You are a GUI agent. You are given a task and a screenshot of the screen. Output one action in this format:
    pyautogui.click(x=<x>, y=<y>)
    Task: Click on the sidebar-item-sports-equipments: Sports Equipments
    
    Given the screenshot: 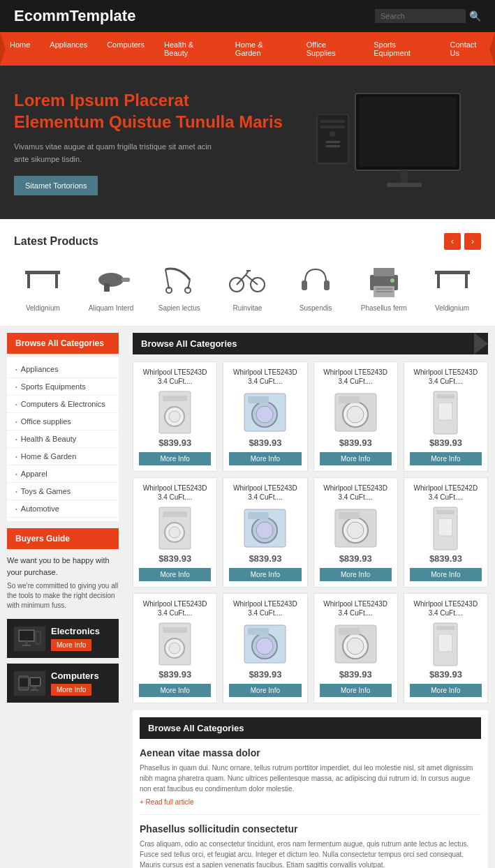 What is the action you would take?
    pyautogui.click(x=63, y=387)
    